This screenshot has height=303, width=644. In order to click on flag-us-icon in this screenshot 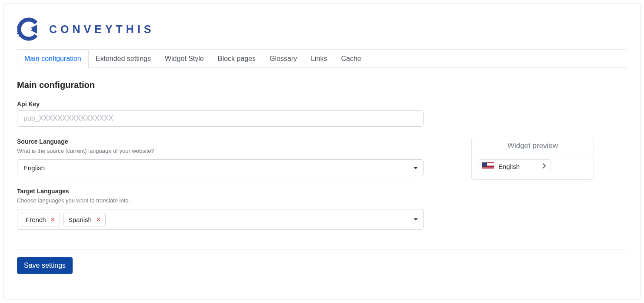, I will do `click(488, 166)`.